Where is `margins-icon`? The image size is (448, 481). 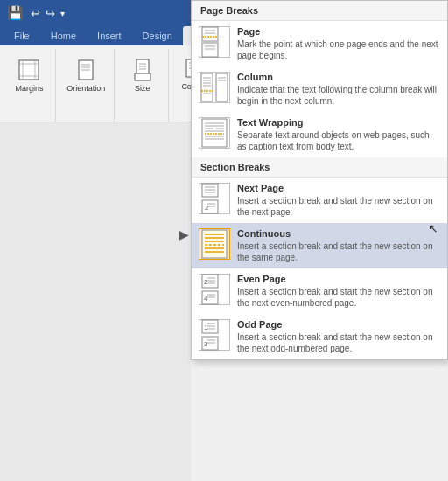 margins-icon is located at coordinates (29, 70).